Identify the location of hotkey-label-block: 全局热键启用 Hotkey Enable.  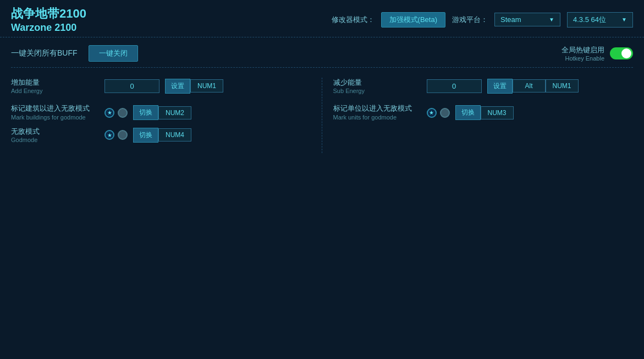
(583, 53).